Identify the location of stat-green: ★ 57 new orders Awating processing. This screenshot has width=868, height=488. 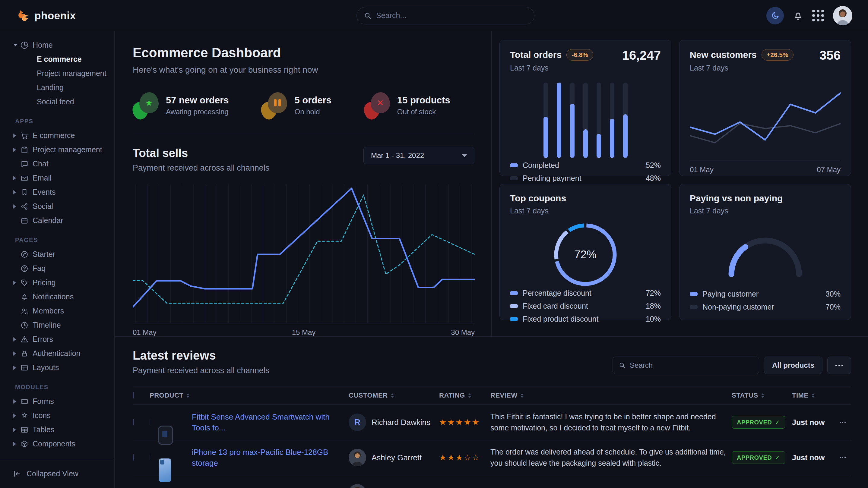
(181, 106).